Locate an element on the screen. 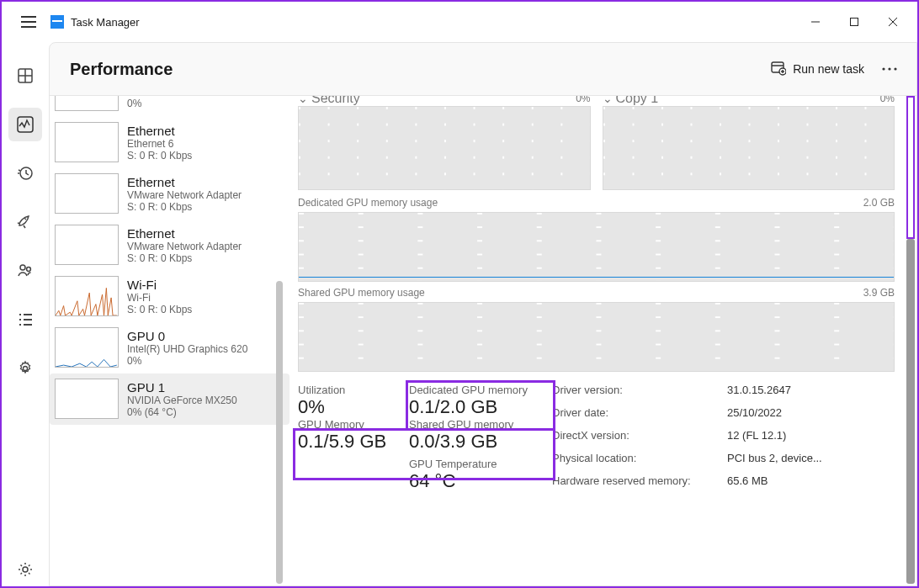 The image size is (919, 588). hw-reserved-value: 65.6 MB is located at coordinates (811, 483).